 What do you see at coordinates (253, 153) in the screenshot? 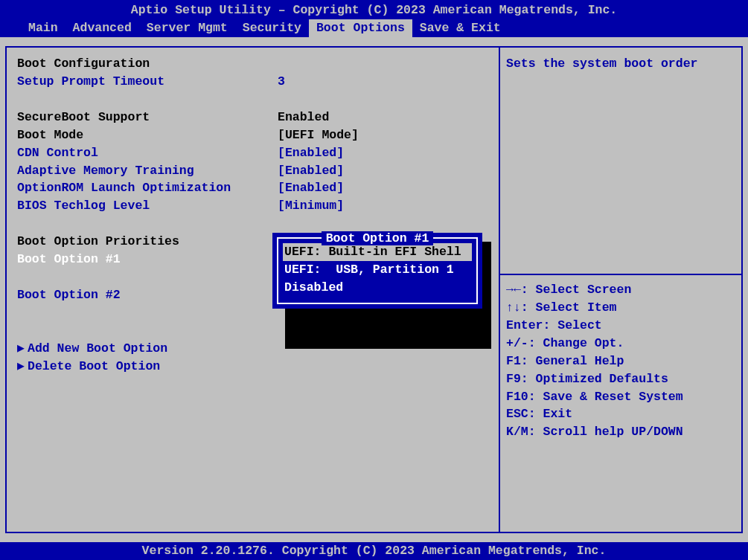
I see `row-cdn-control: CDN Control[Enabled]` at bounding box center [253, 153].